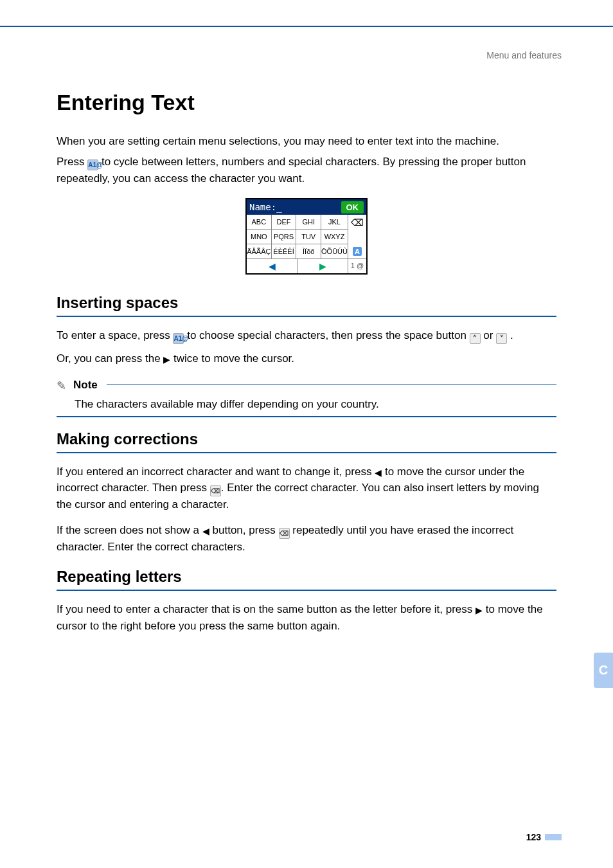  I want to click on device-mode-bottom: 1 @, so click(357, 266).